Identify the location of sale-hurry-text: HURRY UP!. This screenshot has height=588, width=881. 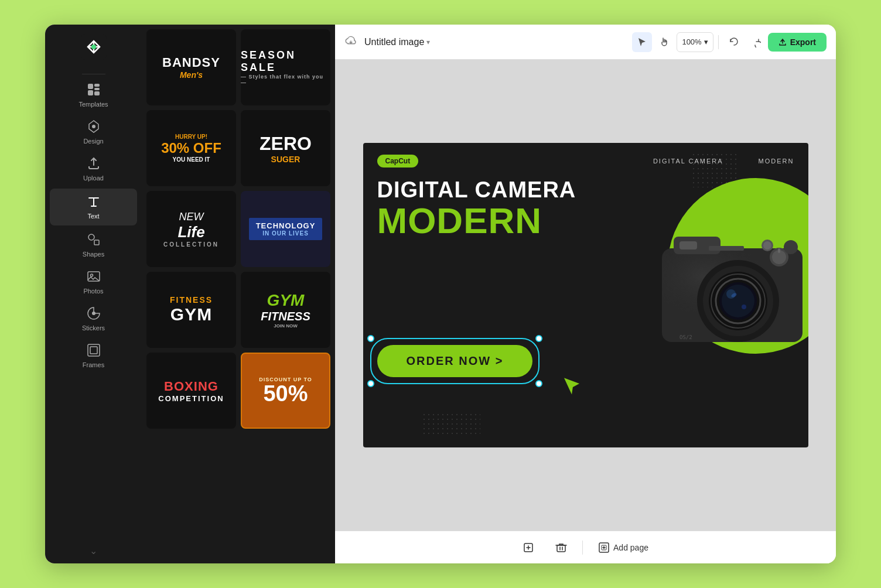
(191, 137).